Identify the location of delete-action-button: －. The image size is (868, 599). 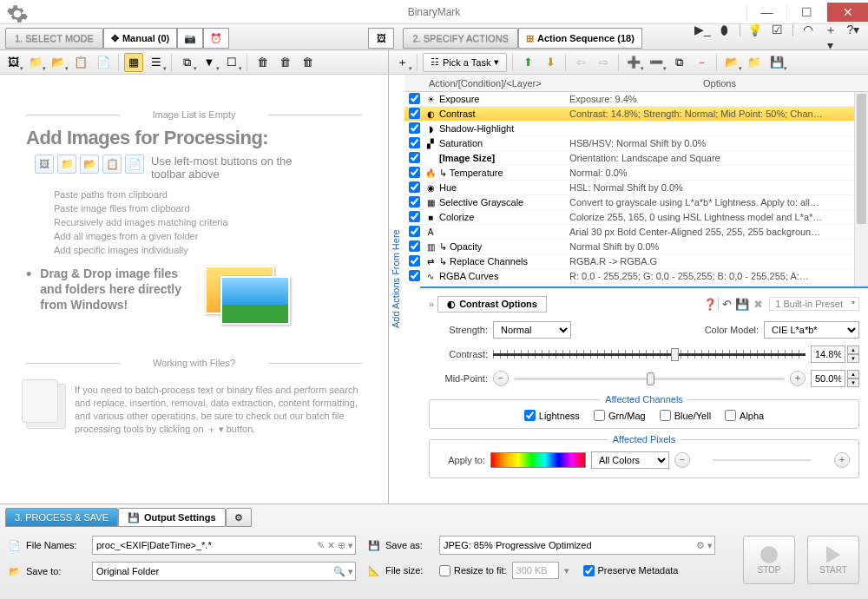
(701, 63).